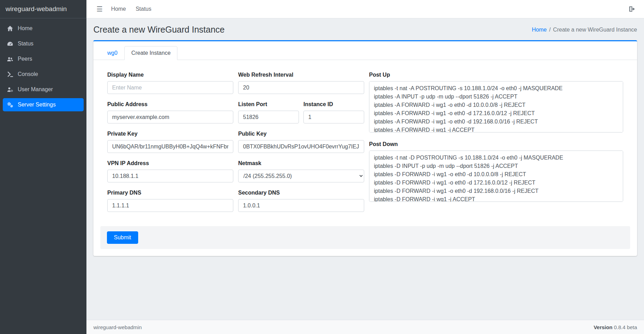 The width and height of the screenshot is (644, 334). What do you see at coordinates (632, 9) in the screenshot?
I see `logout-button` at bounding box center [632, 9].